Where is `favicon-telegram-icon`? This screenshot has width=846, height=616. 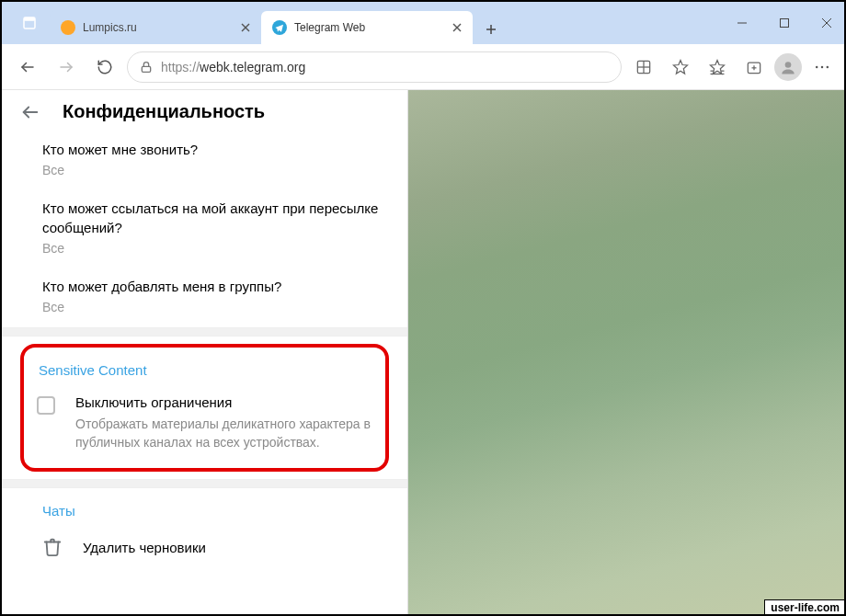 favicon-telegram-icon is located at coordinates (280, 28).